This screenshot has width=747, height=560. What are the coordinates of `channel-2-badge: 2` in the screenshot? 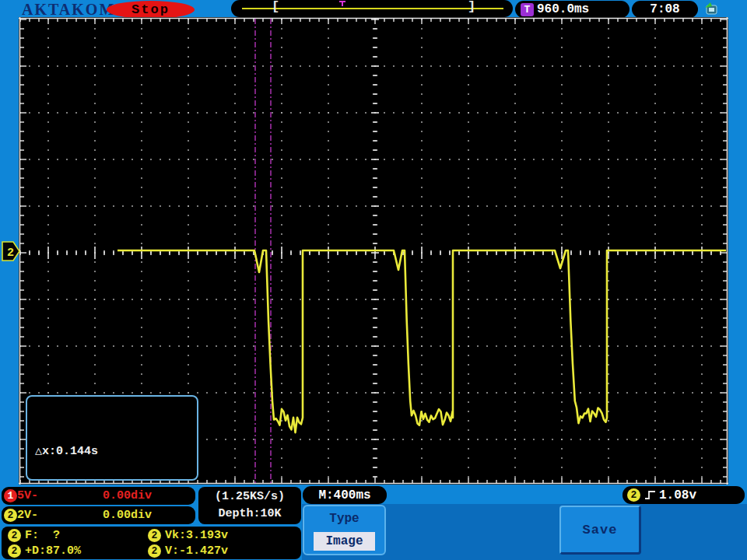 It's located at (11, 515).